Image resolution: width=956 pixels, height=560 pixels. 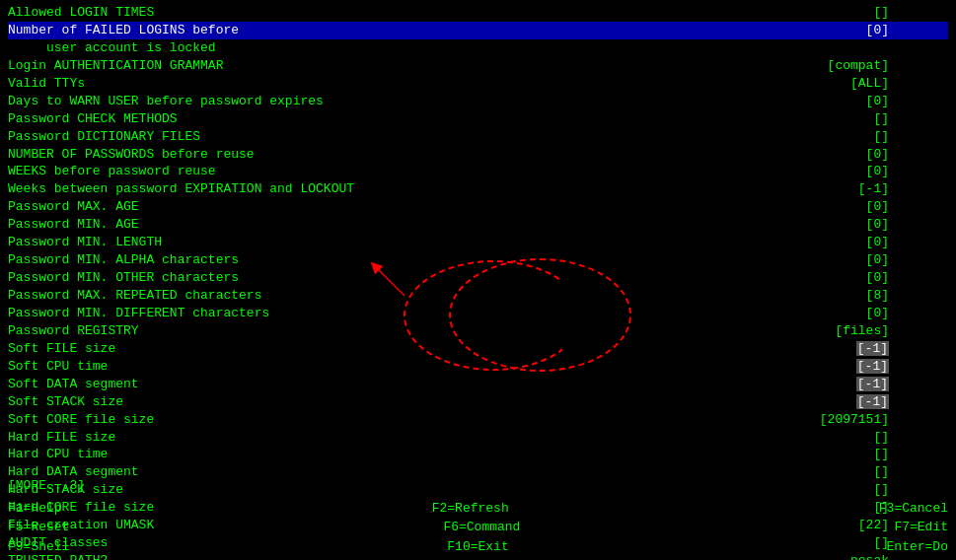 What do you see at coordinates (123, 278) in the screenshot?
I see `row-label: Password MIN. OTHER characters` at bounding box center [123, 278].